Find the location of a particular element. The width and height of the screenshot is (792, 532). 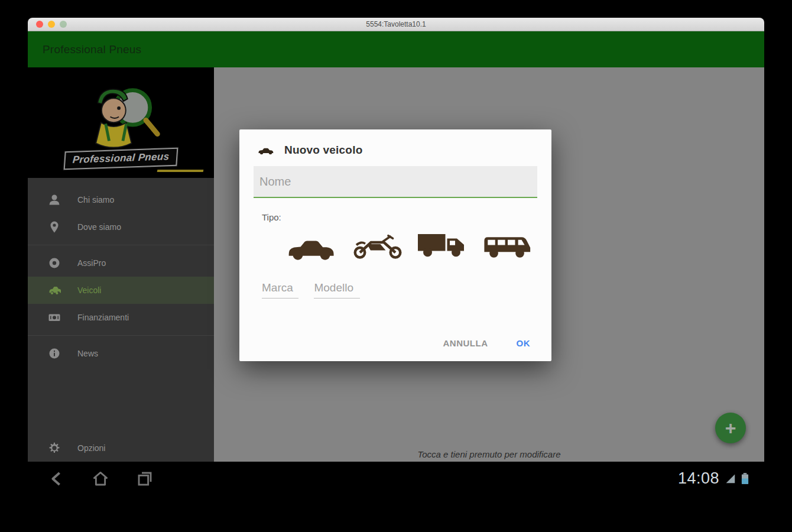

signal-icon is located at coordinates (731, 479).